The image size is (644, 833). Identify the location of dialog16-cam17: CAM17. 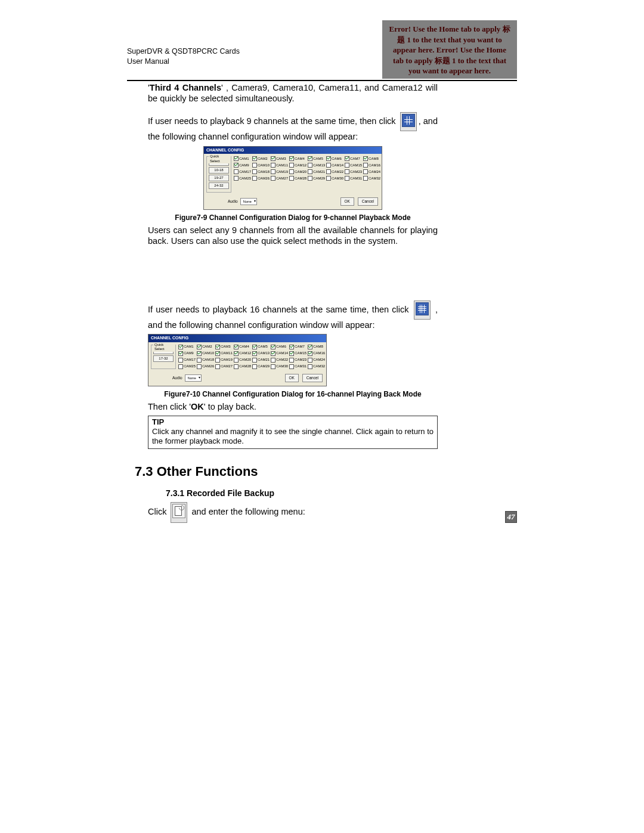
(187, 360).